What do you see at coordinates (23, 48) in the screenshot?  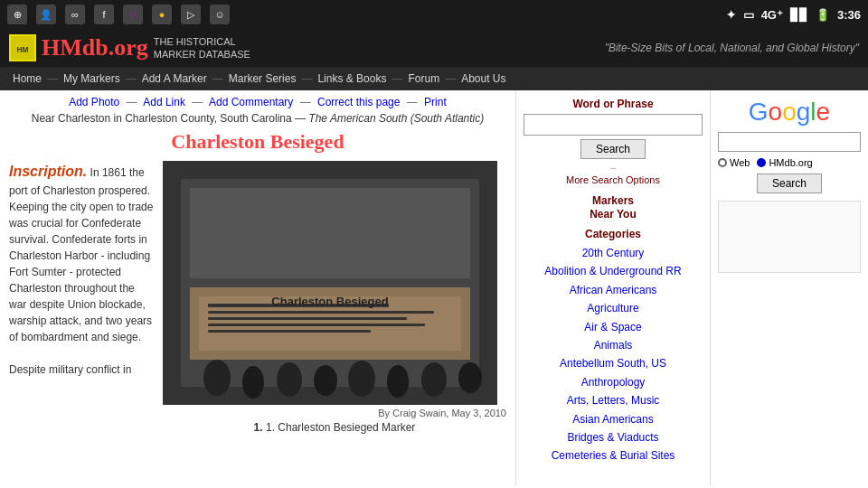 I see `logo-icon: HM` at bounding box center [23, 48].